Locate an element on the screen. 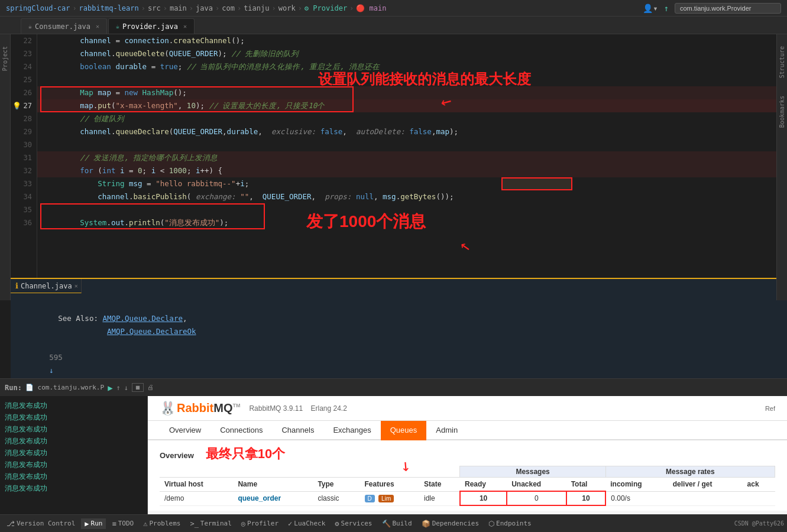  doc-line-num-595: 595 is located at coordinates (58, 357).